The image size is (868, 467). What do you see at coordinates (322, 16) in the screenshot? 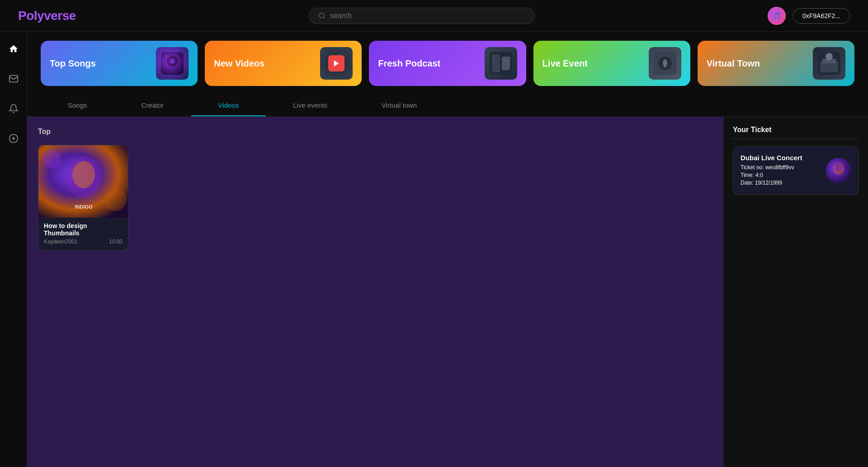
I see `search-icon` at bounding box center [322, 16].